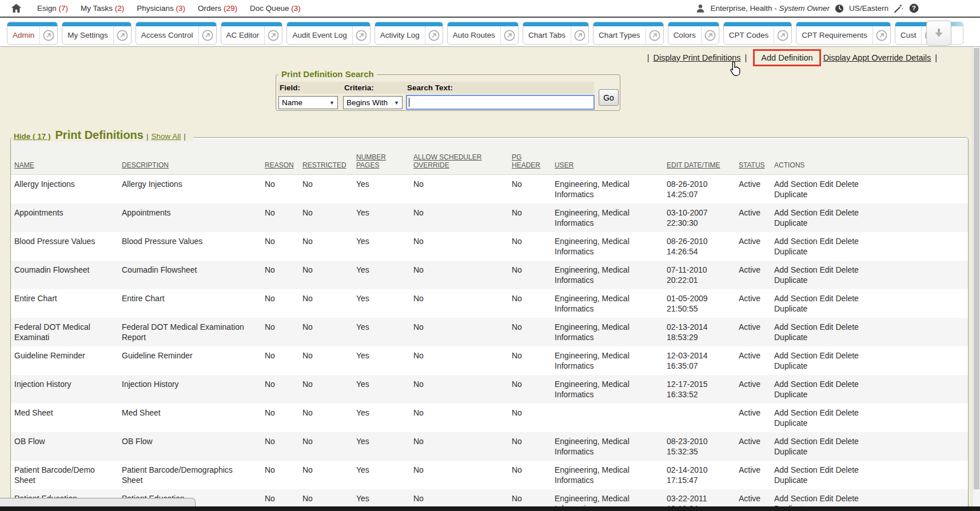 The image size is (980, 511). I want to click on search-text-input, so click(500, 102).